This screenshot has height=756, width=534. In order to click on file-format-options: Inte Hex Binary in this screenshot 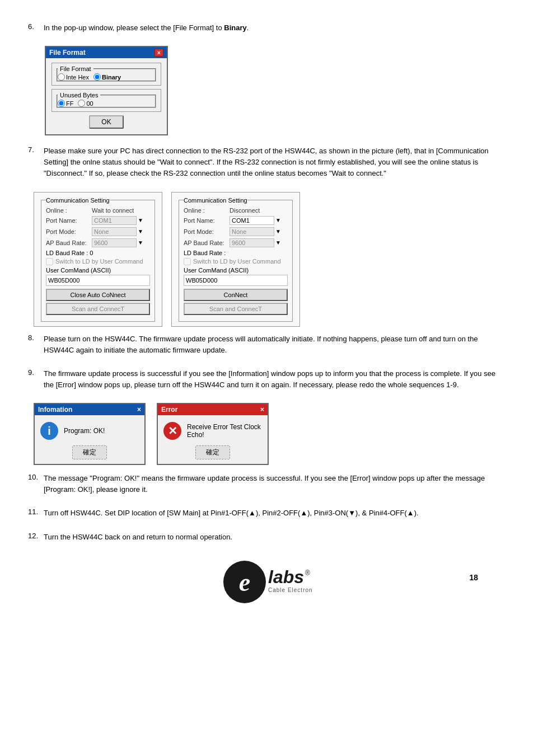, I will do `click(106, 77)`.